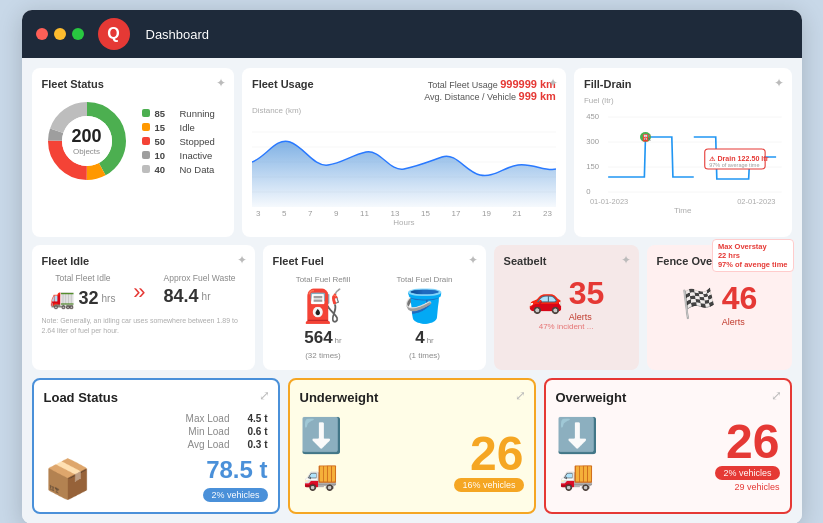 Image resolution: width=823 pixels, height=523 pixels. Describe the element at coordinates (323, 356) in the screenshot. I see `refill-times: (32 times)` at that location.